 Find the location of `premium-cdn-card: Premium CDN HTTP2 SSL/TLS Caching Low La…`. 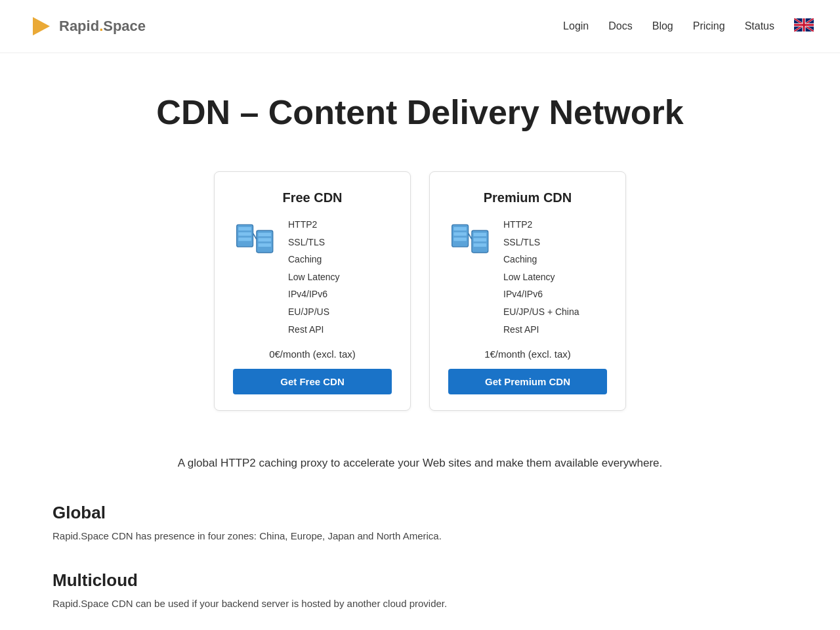

premium-cdn-card: Premium CDN HTTP2 SSL/TLS Caching Low La… is located at coordinates (528, 291).